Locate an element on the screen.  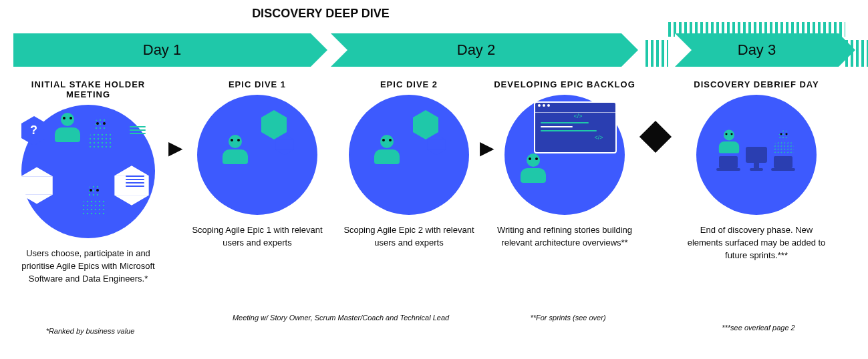
day3-label: Day 3 is located at coordinates (756, 50).